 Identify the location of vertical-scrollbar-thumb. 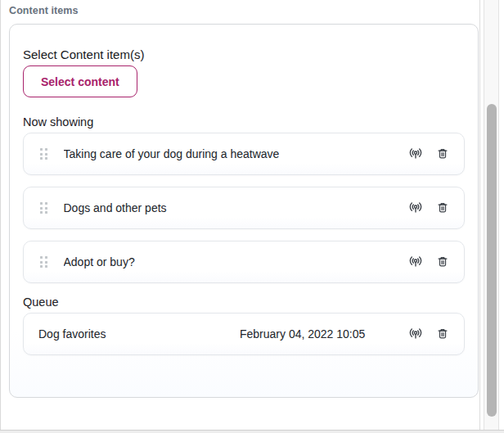
(492, 260).